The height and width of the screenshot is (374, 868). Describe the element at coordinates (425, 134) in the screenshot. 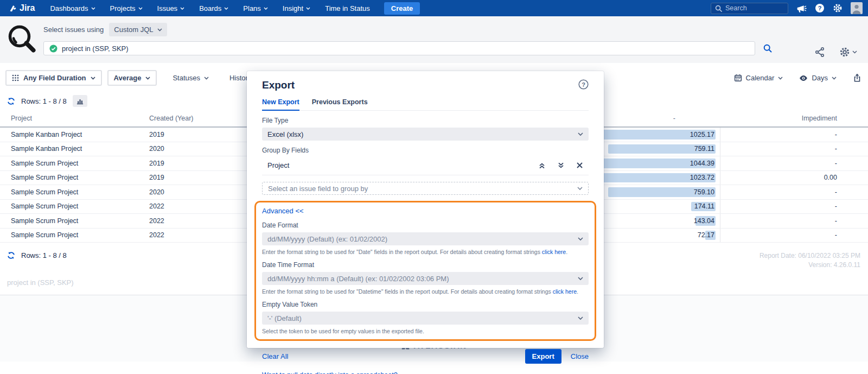

I see `file-type-select: Excel (xlsx)` at that location.